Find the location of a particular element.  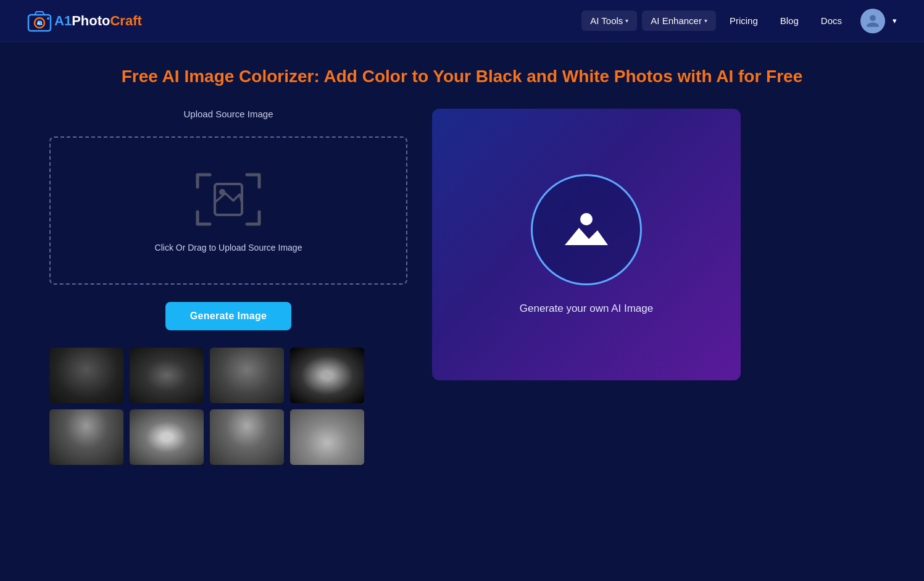

pricing-label: Pricing is located at coordinates (744, 21).